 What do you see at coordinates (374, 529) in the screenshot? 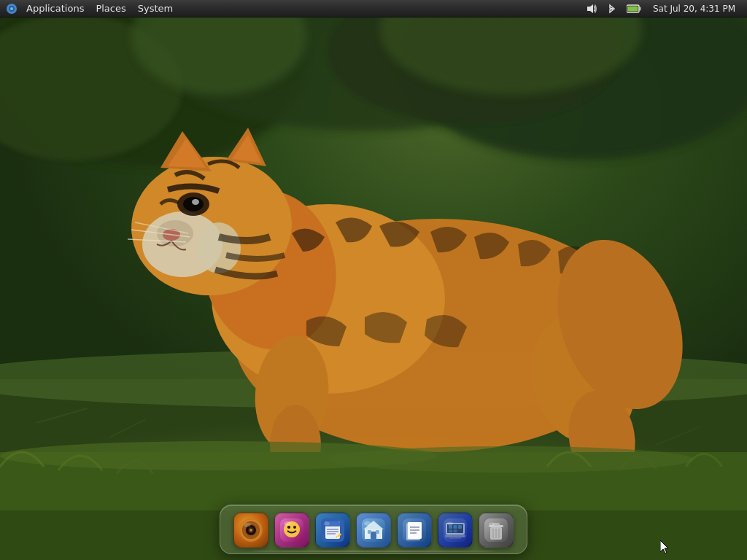
I see `dock` at bounding box center [374, 529].